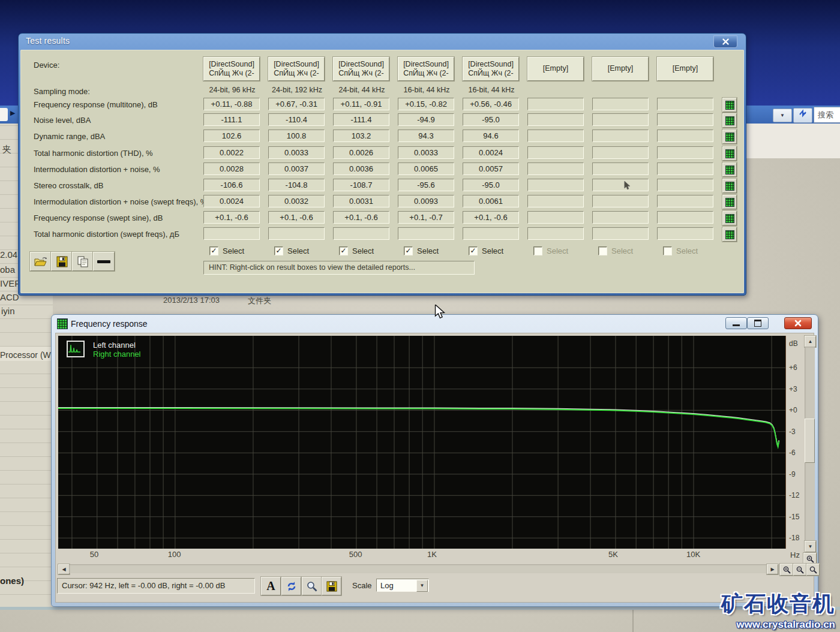  I want to click on copy-results-button, so click(83, 261).